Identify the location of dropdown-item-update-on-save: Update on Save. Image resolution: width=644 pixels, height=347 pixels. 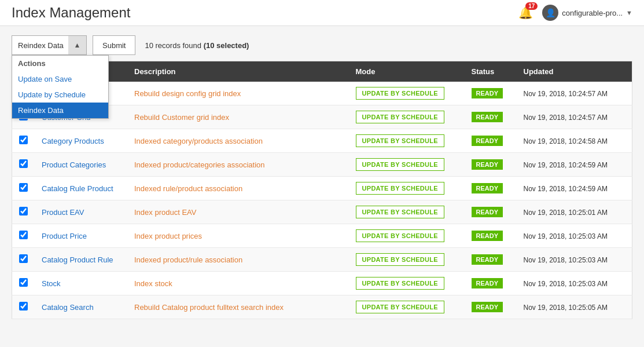
(60, 79).